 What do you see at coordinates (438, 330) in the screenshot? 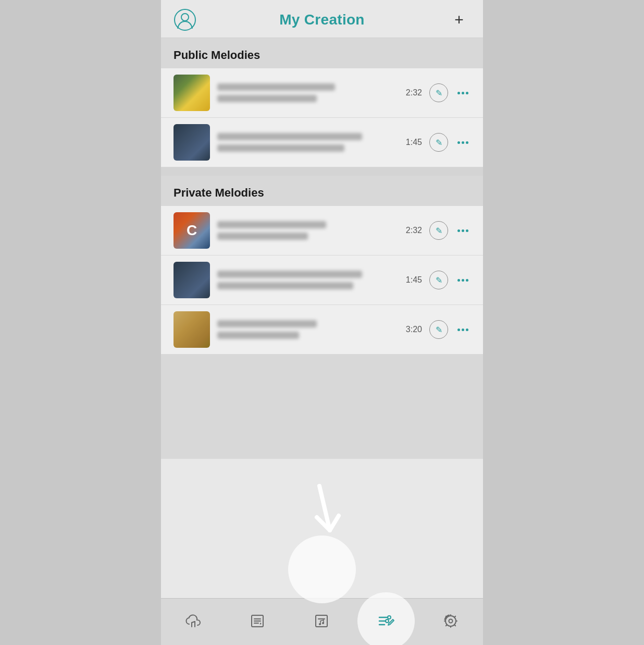
I see `track-actions: 3:20 ✎` at bounding box center [438, 330].